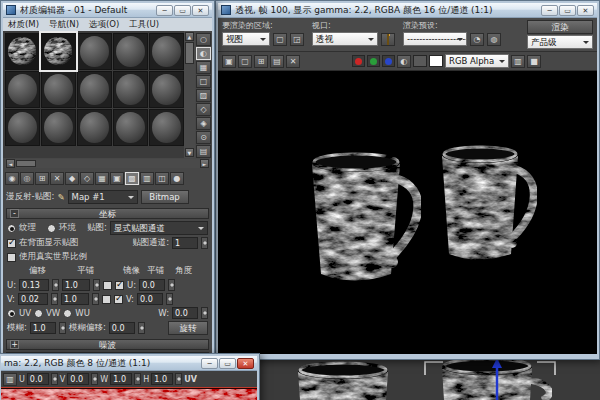 The height and width of the screenshot is (400, 600). What do you see at coordinates (104, 25) in the screenshot?
I see `menu-options: 选项(O)` at bounding box center [104, 25].